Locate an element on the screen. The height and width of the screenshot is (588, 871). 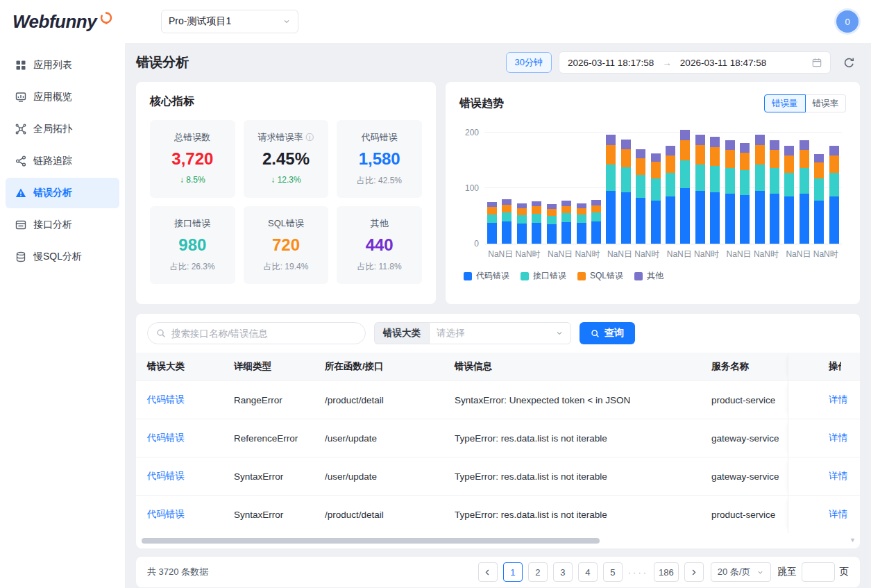
refresh-button is located at coordinates (849, 62).